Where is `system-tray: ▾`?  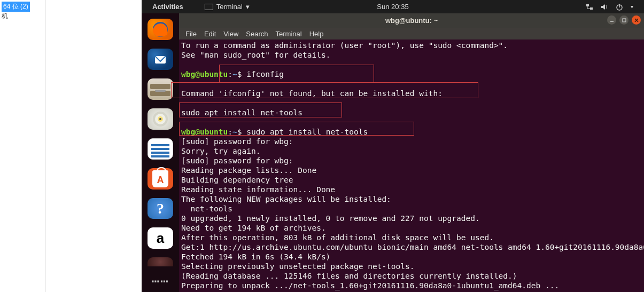
system-tray: ▾ is located at coordinates (609, 7).